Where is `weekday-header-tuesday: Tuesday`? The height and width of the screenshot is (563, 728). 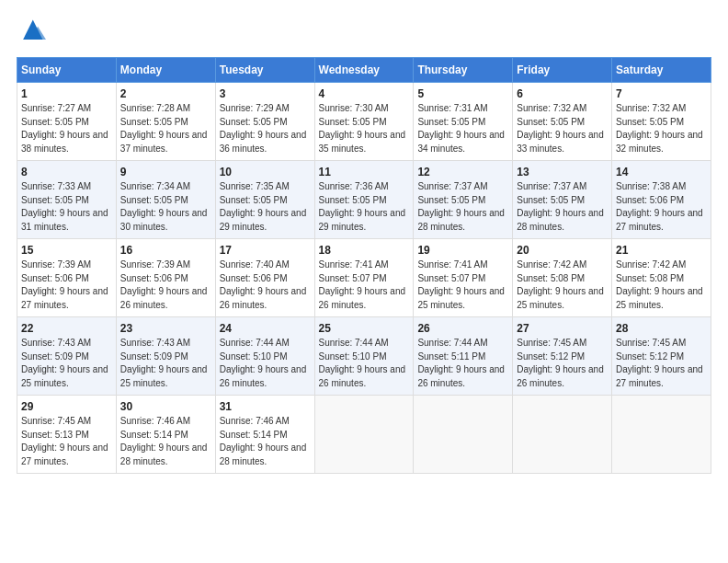
weekday-header-tuesday: Tuesday is located at coordinates (265, 70).